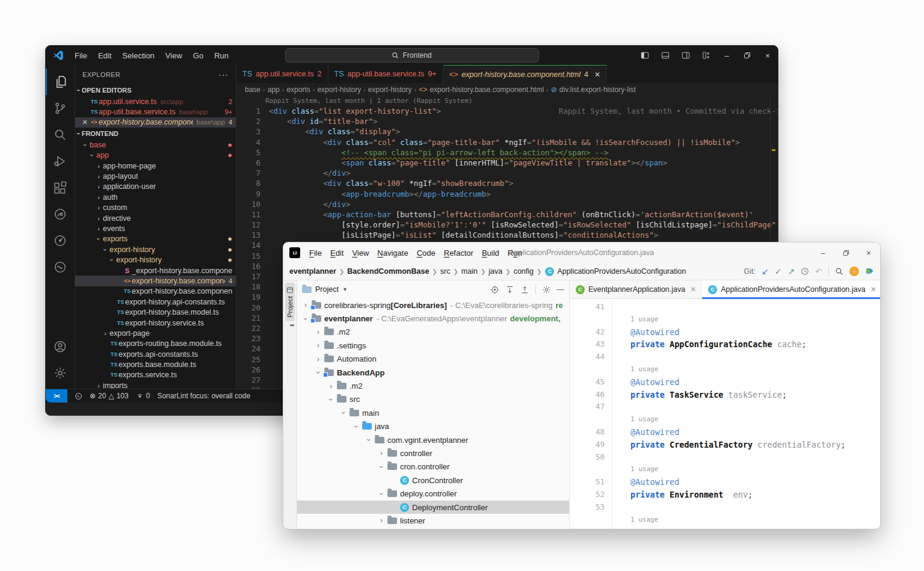  What do you see at coordinates (155, 271) in the screenshot?
I see `tree-item: S_export-history.base.componen` at bounding box center [155, 271].